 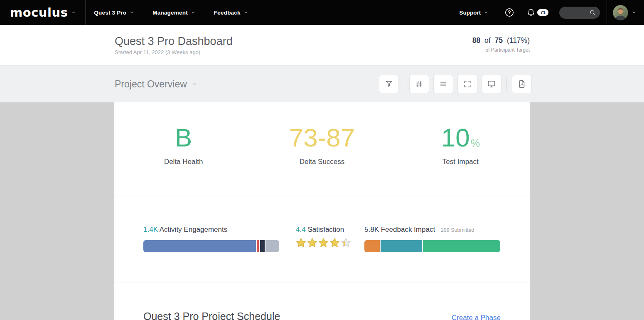 What do you see at coordinates (39, 12) in the screenshot?
I see `brand-logo-text: moculus` at bounding box center [39, 12].